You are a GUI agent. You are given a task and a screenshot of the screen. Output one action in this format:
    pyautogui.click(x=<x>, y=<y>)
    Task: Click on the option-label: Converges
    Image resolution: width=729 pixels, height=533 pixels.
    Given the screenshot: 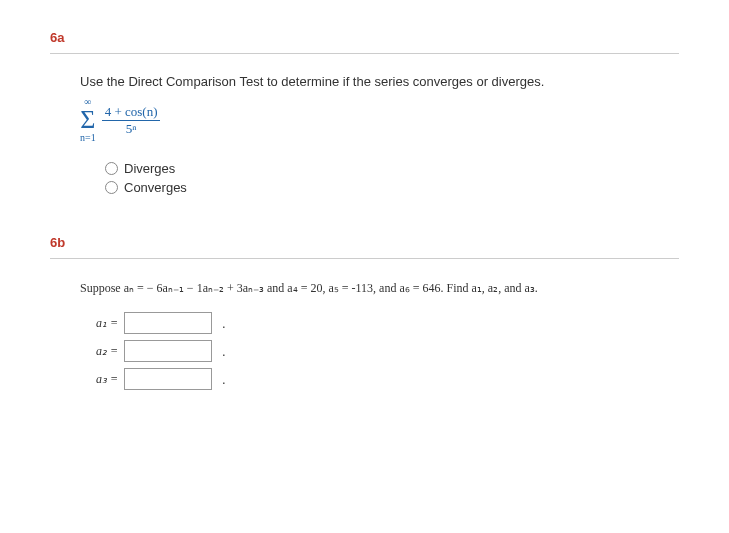 What is the action you would take?
    pyautogui.click(x=156, y=188)
    